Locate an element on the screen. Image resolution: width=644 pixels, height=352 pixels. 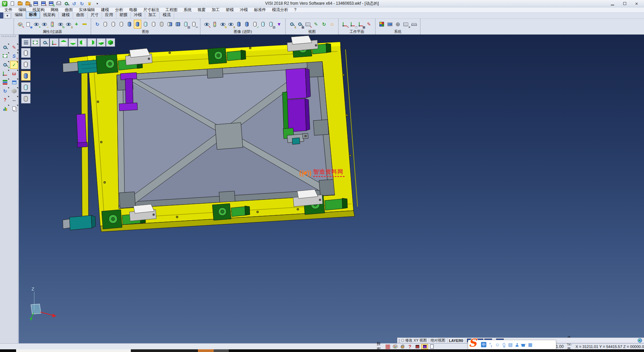
grid-menu-icon: ▦ is located at coordinates (530, 345).